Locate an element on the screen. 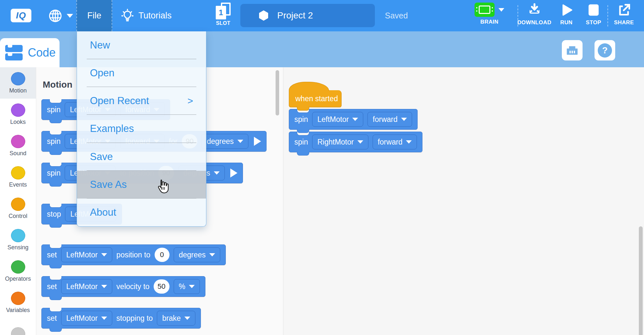 The width and height of the screenshot is (644, 335). menu-item-open-recent: Open Recent> is located at coordinates (142, 101).